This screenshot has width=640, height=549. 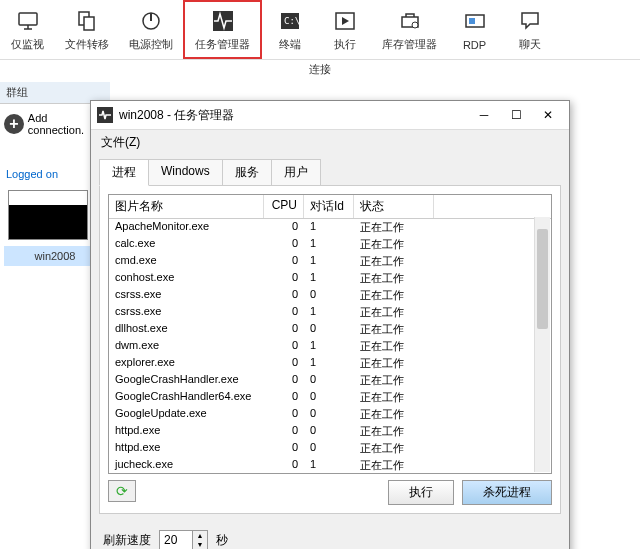 What do you see at coordinates (124, 172) in the screenshot?
I see `tab-0: 进程` at bounding box center [124, 172].